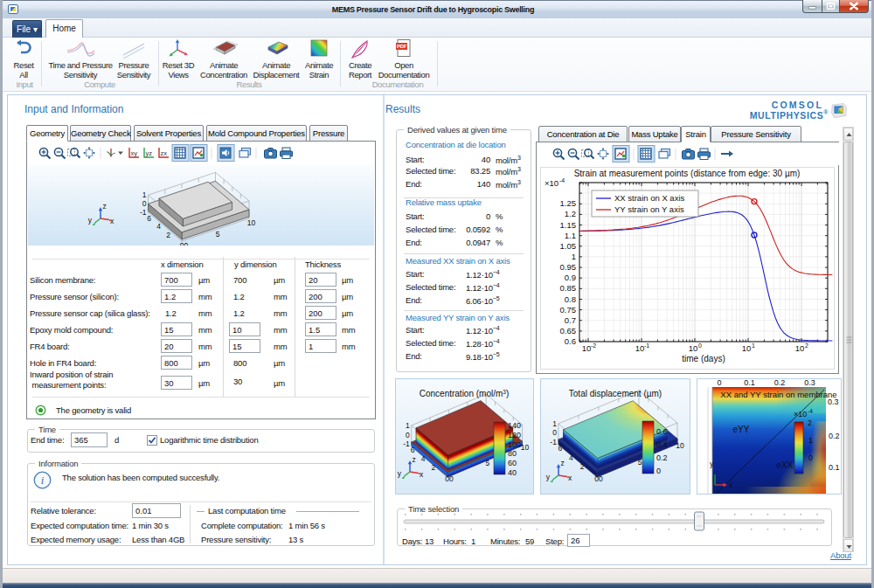 Image resolution: width=874 pixels, height=588 pixels. Describe the element at coordinates (149, 154) in the screenshot. I see `svg-text: yz` at that location.